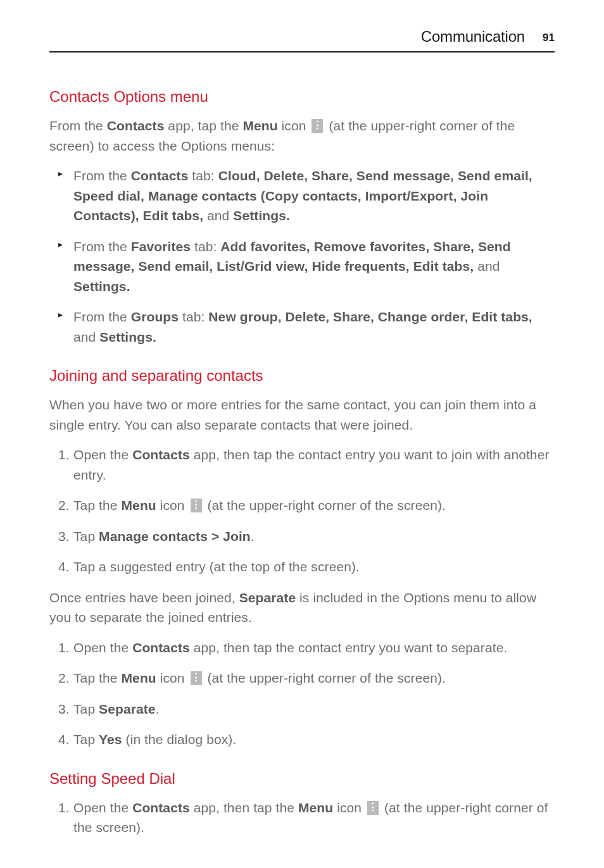  Describe the element at coordinates (306, 817) in the screenshot. I see `list-item: 1.Open the Contacts app, then tap the Me…` at that location.